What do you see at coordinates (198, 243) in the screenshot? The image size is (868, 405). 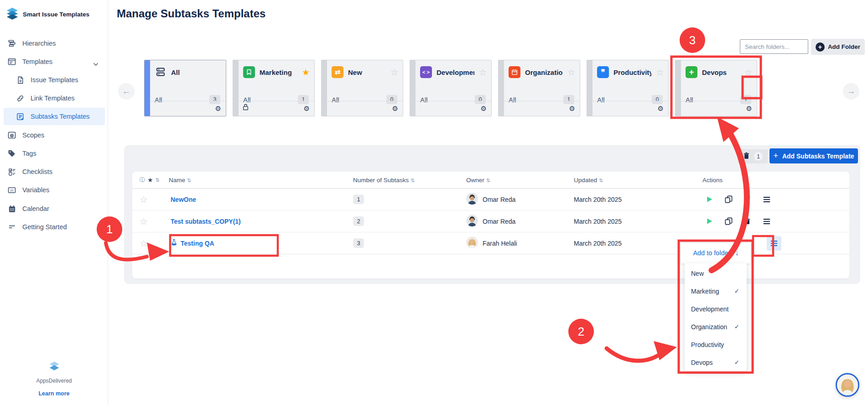 I see `template-name: Testing QA` at bounding box center [198, 243].